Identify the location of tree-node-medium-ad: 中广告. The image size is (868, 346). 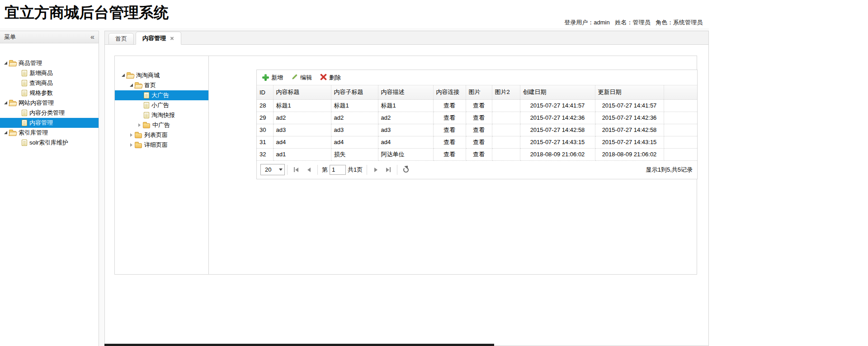
(162, 125).